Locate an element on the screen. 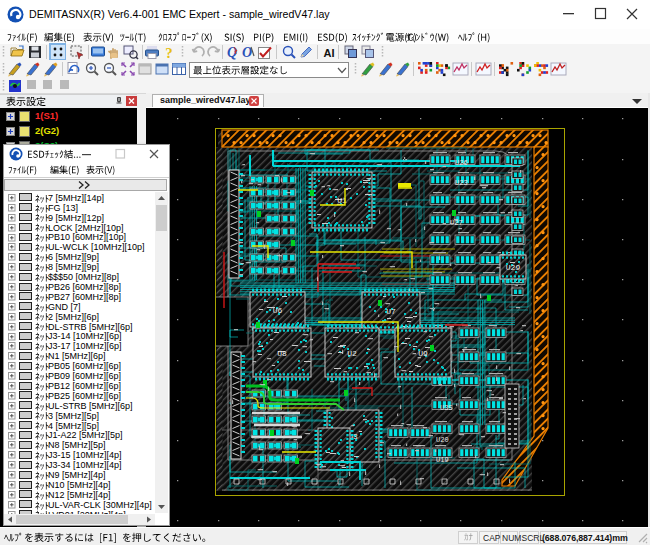  svg-text: U6 is located at coordinates (278, 310).